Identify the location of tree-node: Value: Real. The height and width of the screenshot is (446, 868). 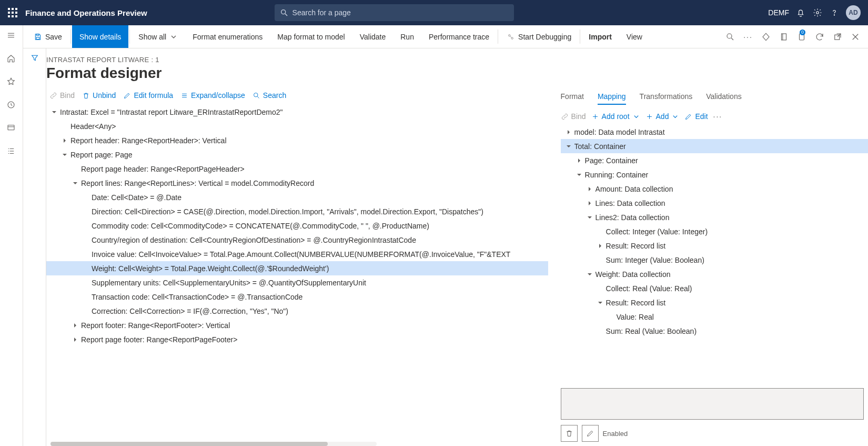
(714, 317).